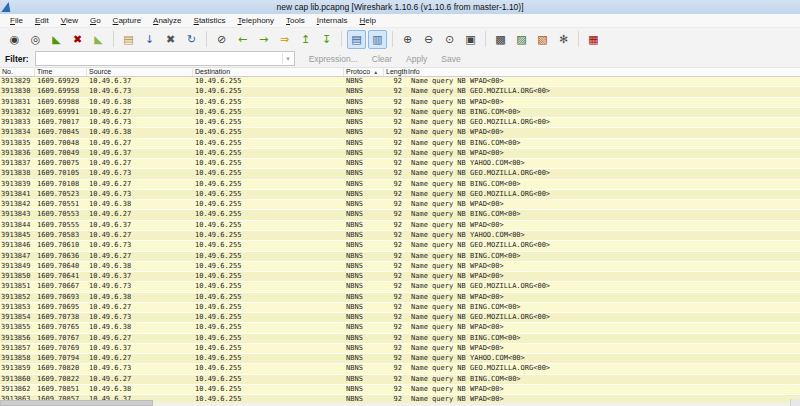  Describe the element at coordinates (400, 298) in the screenshot. I see `packet-row-3913852: 39138521609.7069310.49.6.3810.49.6.255NB…` at that location.